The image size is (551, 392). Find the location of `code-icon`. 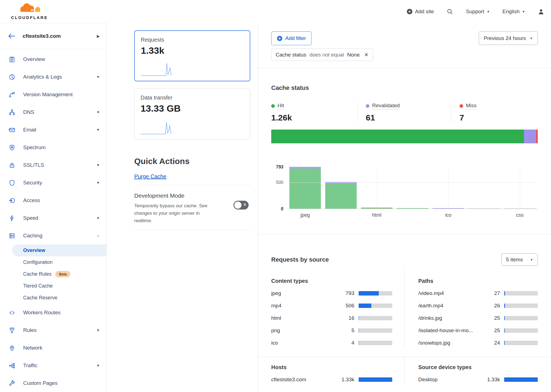

code-icon is located at coordinates (12, 313).